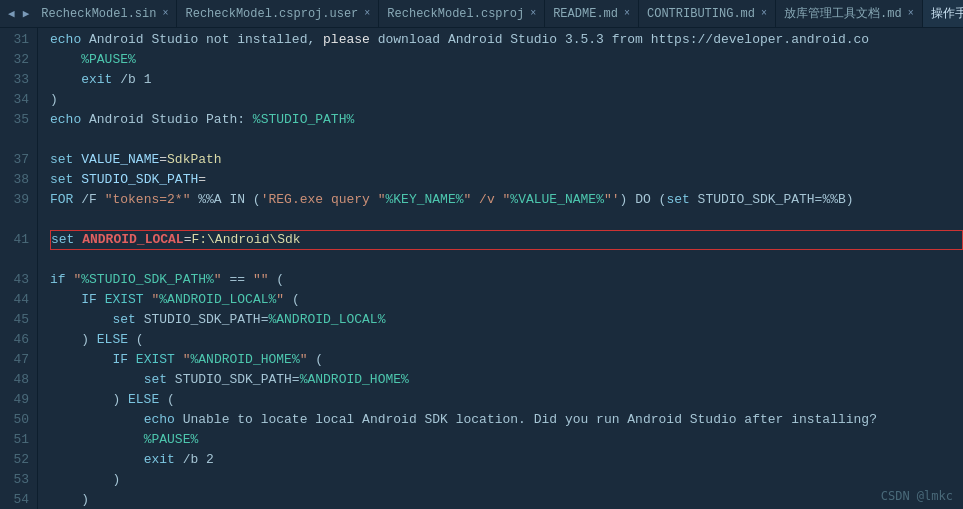  What do you see at coordinates (592, 14) in the screenshot?
I see `tab-README: README.md ×` at bounding box center [592, 14].